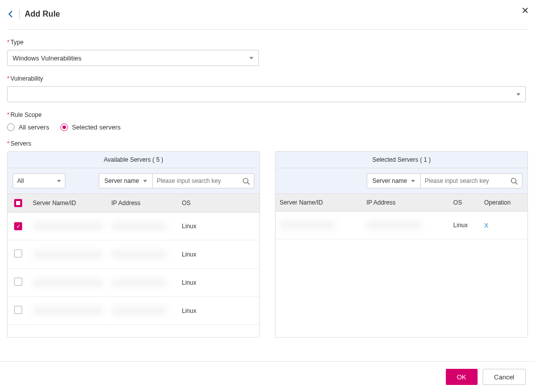 The height and width of the screenshot is (392, 535). Describe the element at coordinates (18, 226) in the screenshot. I see `row-checkbox: ✓` at that location.